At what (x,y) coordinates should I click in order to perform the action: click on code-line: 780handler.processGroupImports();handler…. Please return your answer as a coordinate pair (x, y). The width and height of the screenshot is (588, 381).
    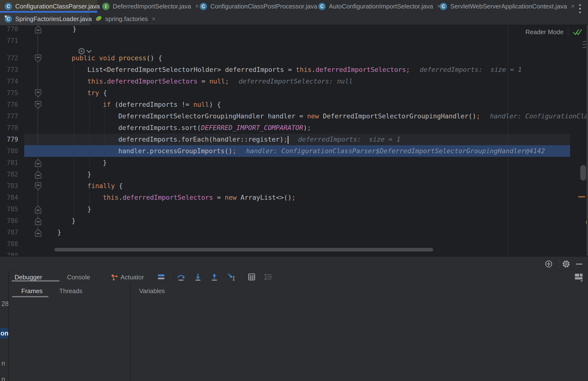
    Looking at the image, I should click on (294, 151).